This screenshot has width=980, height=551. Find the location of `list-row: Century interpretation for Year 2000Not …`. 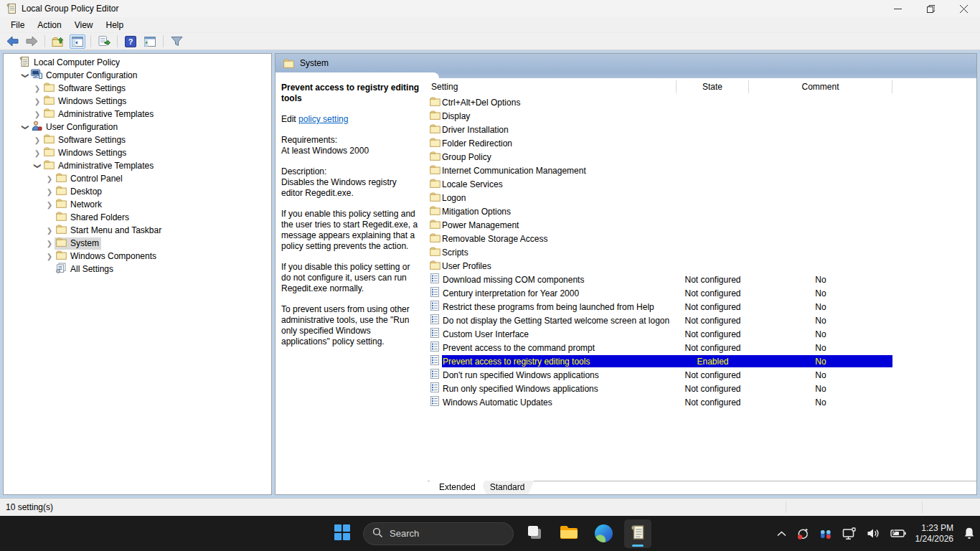

list-row: Century interpretation for Year 2000Not … is located at coordinates (702, 293).